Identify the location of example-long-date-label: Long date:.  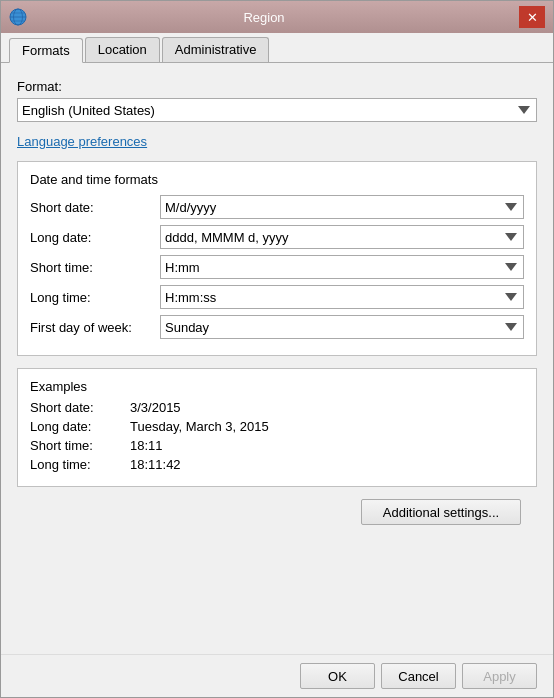
(80, 426).